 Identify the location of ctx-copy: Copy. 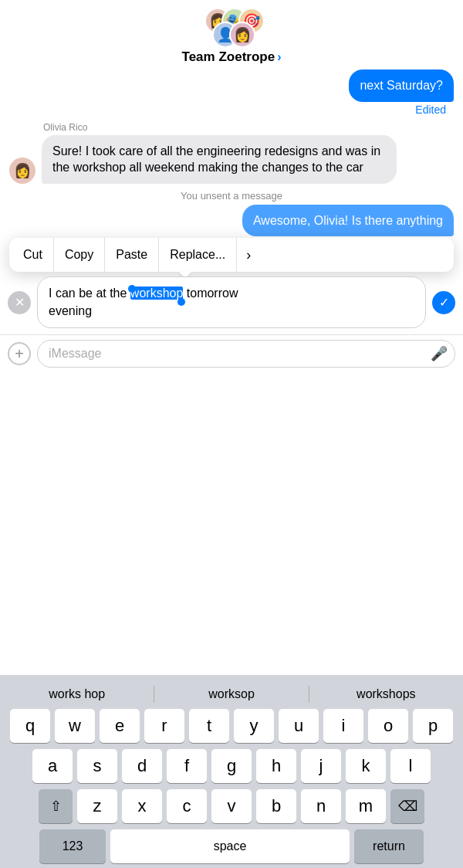
(79, 255).